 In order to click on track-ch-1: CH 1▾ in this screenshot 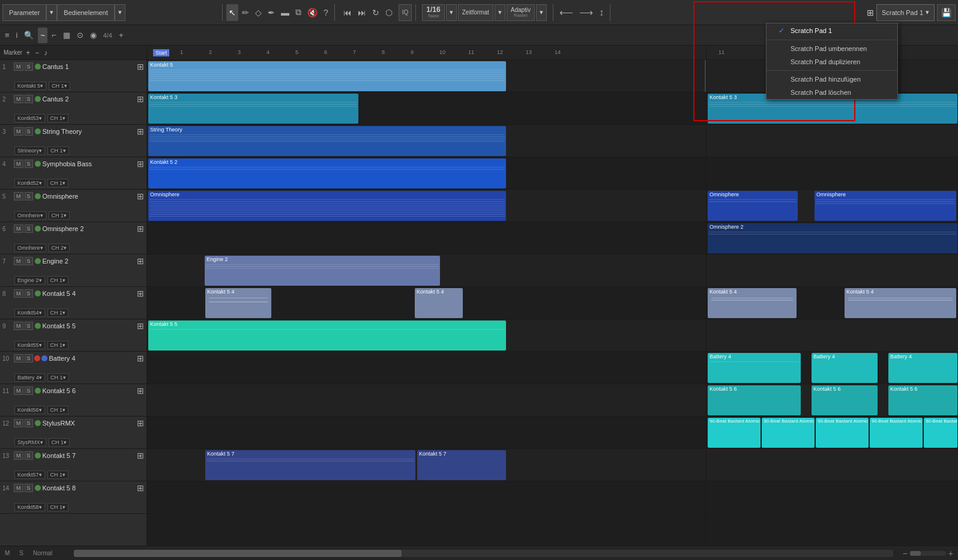, I will do `click(59, 86)`.